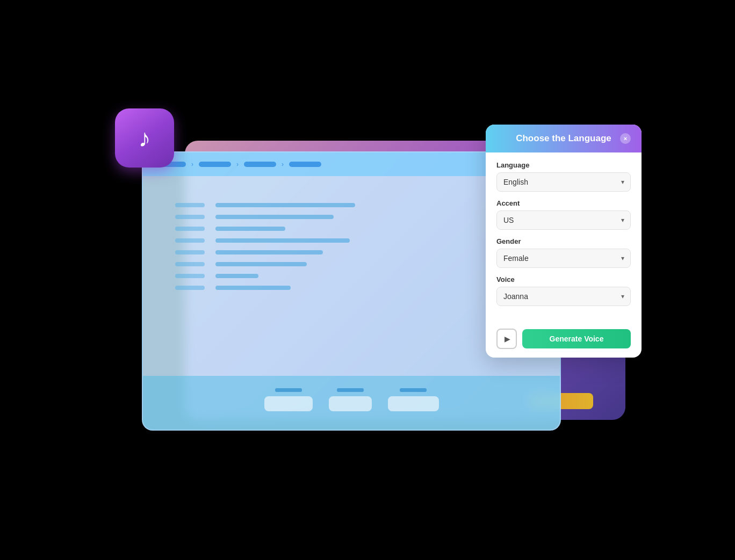 The width and height of the screenshot is (735, 560). Describe the element at coordinates (564, 252) in the screenshot. I see `gender-field-group: Gender Female Male ▾` at that location.